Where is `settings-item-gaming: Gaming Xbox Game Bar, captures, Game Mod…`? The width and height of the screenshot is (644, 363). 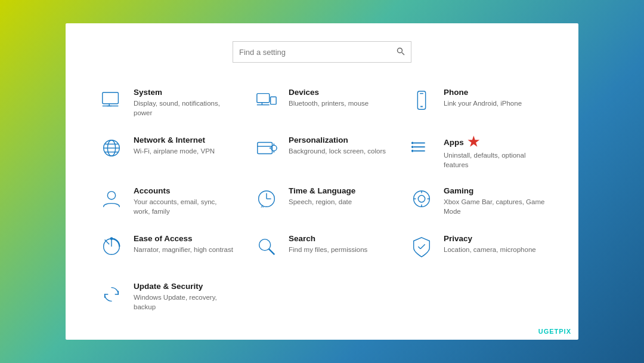 settings-item-gaming: Gaming Xbox Game Bar, captures, Game Mod… is located at coordinates (477, 202).